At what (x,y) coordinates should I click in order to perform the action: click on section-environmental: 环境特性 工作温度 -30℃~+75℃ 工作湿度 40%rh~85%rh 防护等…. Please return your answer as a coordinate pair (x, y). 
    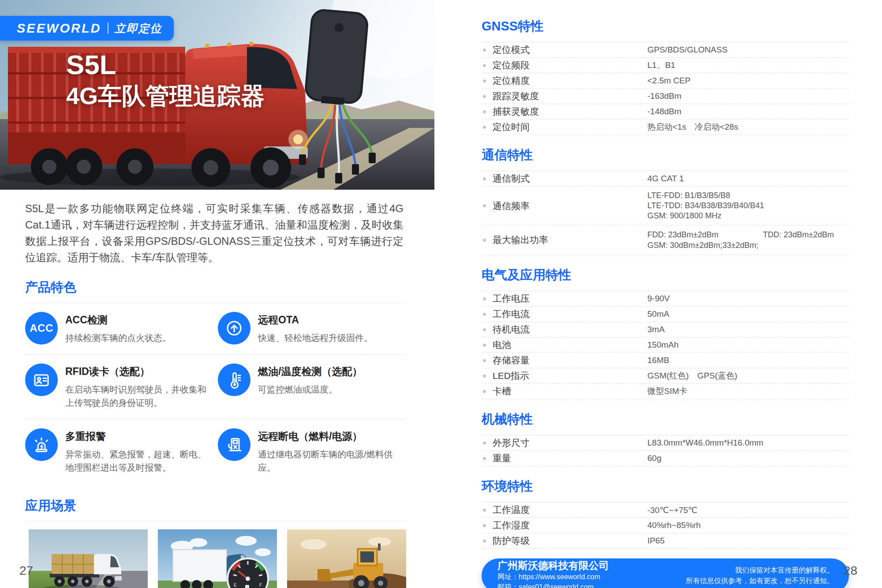
    Looking at the image, I should click on (665, 513).